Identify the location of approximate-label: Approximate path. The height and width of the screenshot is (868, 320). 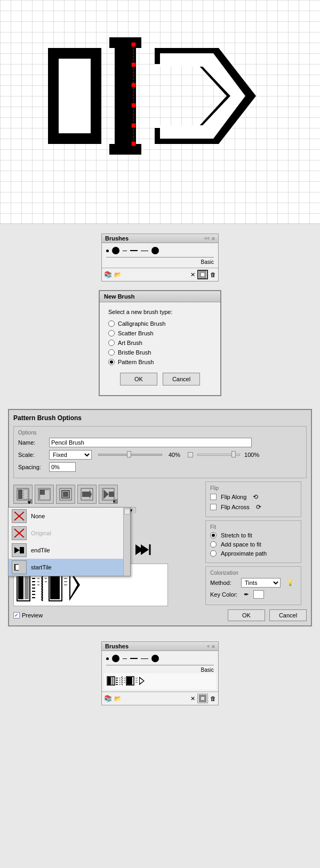
(244, 553).